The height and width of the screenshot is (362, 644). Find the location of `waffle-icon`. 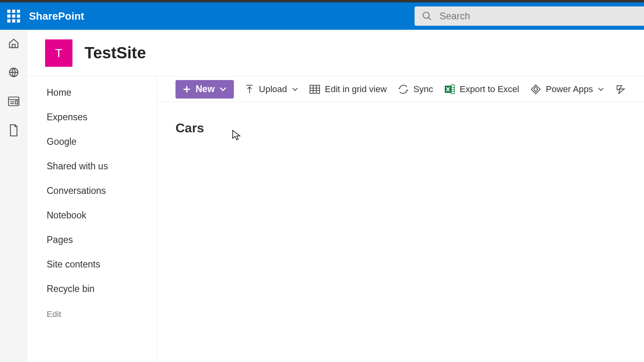

waffle-icon is located at coordinates (14, 16).